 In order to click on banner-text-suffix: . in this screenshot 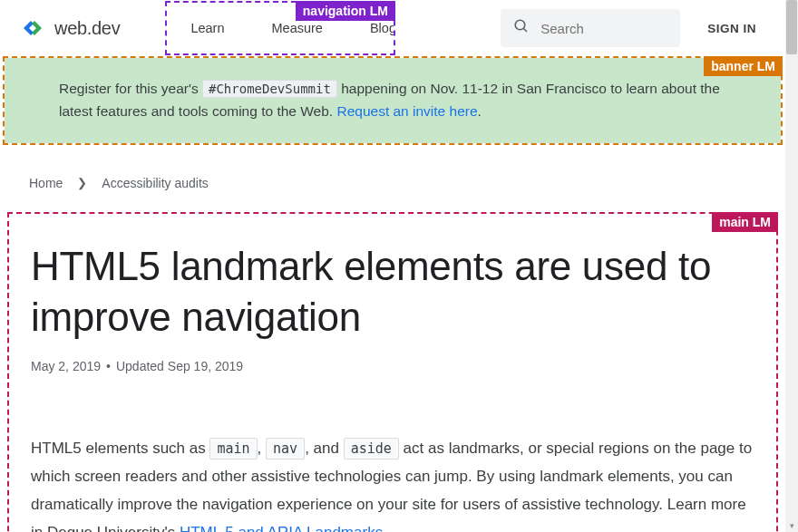, I will do `click(480, 111)`.